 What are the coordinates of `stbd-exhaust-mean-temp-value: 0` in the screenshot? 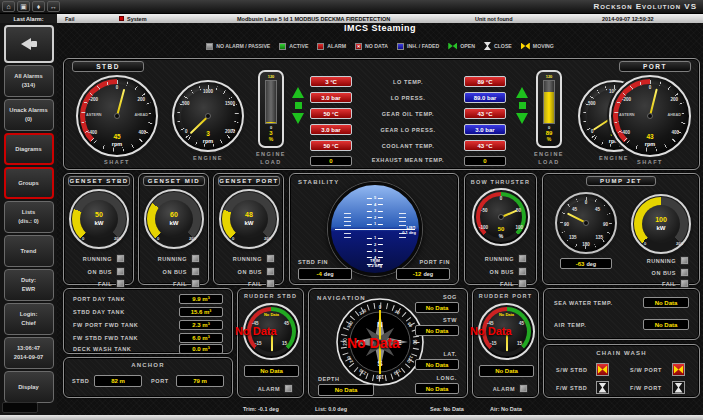 It's located at (331, 161).